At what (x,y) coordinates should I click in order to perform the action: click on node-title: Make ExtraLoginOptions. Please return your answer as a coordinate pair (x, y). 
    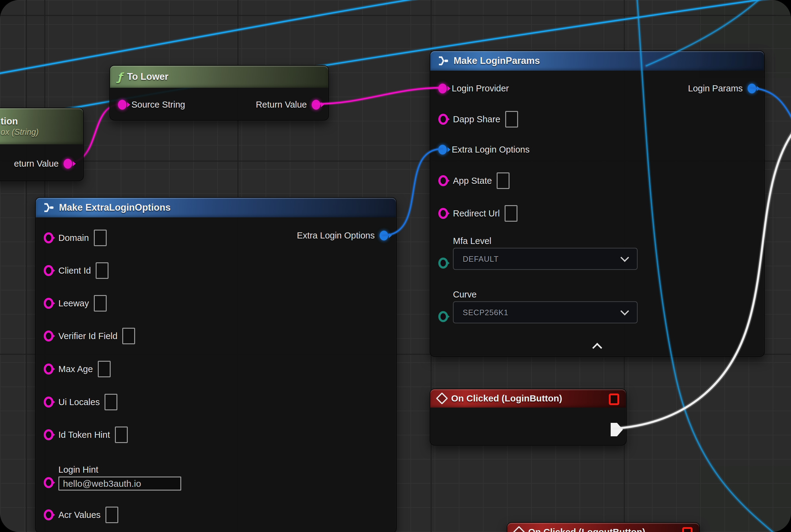
    Looking at the image, I should click on (115, 208).